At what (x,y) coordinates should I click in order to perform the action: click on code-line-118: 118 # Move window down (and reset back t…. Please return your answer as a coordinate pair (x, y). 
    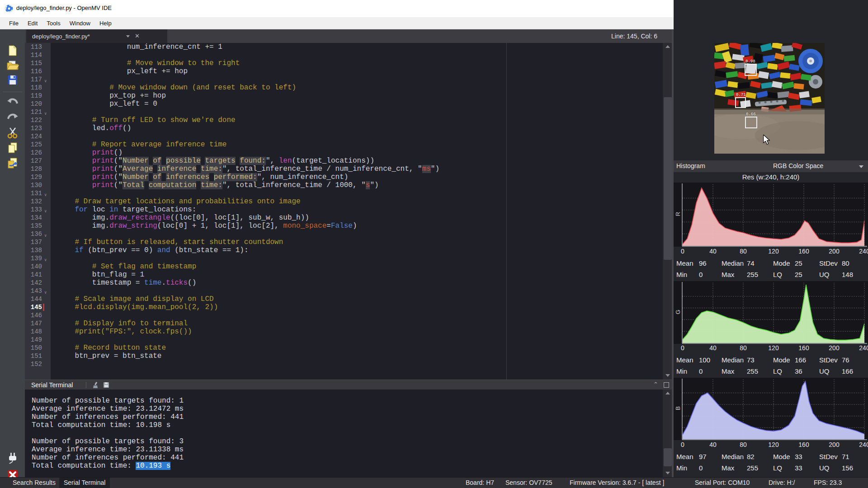
    Looking at the image, I should click on (344, 88).